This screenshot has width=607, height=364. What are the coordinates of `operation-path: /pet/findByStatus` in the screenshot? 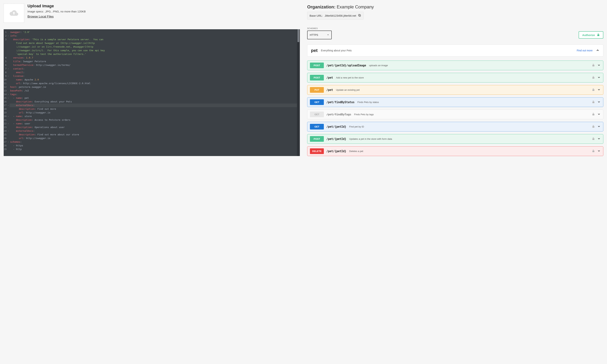 It's located at (340, 102).